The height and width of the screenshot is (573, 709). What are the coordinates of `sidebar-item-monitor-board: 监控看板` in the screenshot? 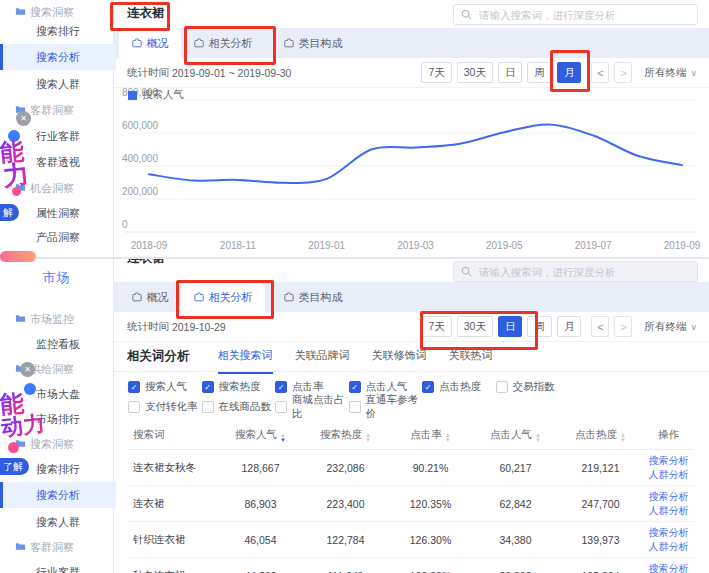 It's located at (56, 344).